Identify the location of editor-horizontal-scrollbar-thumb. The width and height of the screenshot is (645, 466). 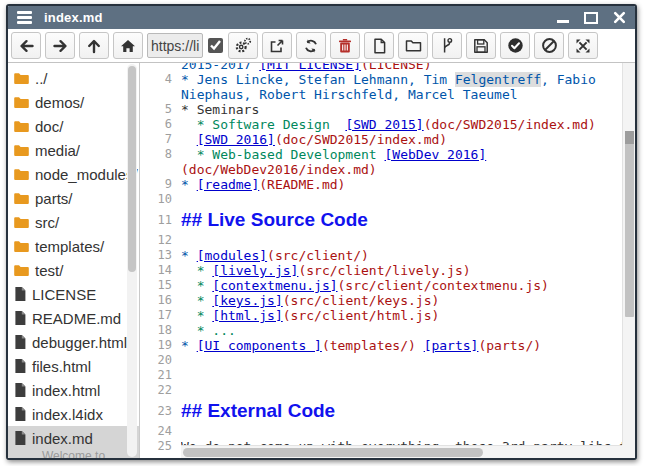
(333, 452).